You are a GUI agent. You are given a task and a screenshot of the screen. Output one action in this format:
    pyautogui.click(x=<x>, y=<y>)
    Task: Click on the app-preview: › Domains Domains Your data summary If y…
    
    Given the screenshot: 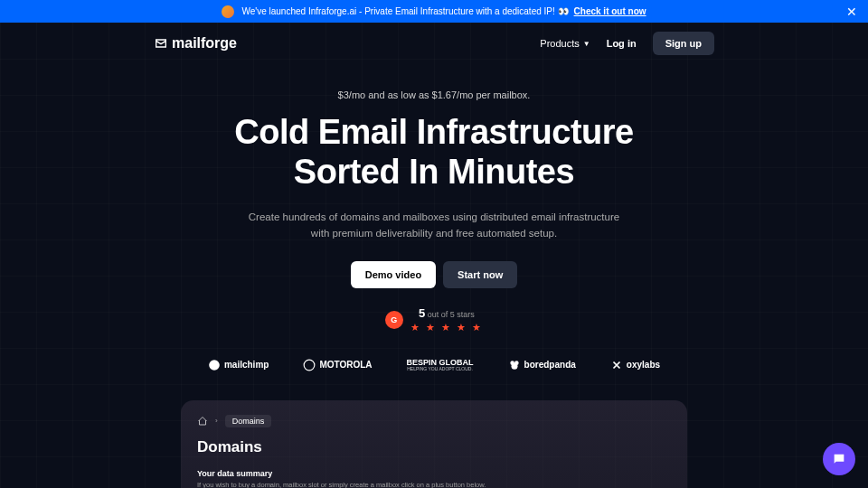 What is the action you would take?
    pyautogui.click(x=434, y=445)
    